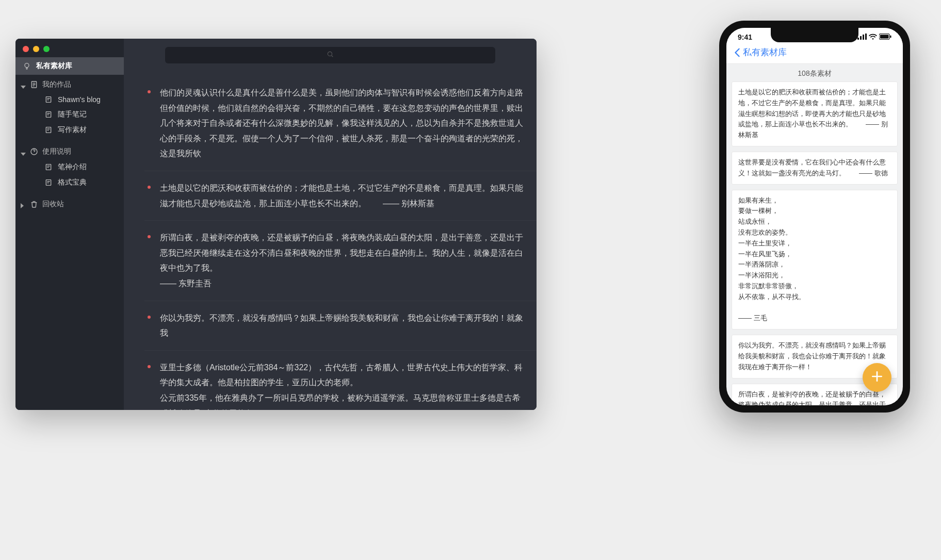 This screenshot has width=941, height=560. Describe the element at coordinates (70, 151) in the screenshot. I see `sidebar-group-instructions: 使用说明` at that location.